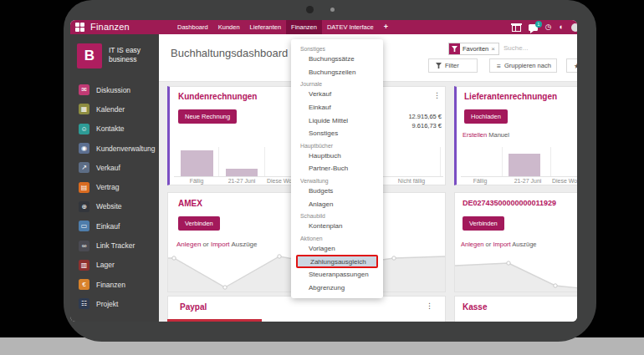 This screenshot has height=355, width=644. I want to click on menu-item-verkauf: Verkauf, so click(337, 94).